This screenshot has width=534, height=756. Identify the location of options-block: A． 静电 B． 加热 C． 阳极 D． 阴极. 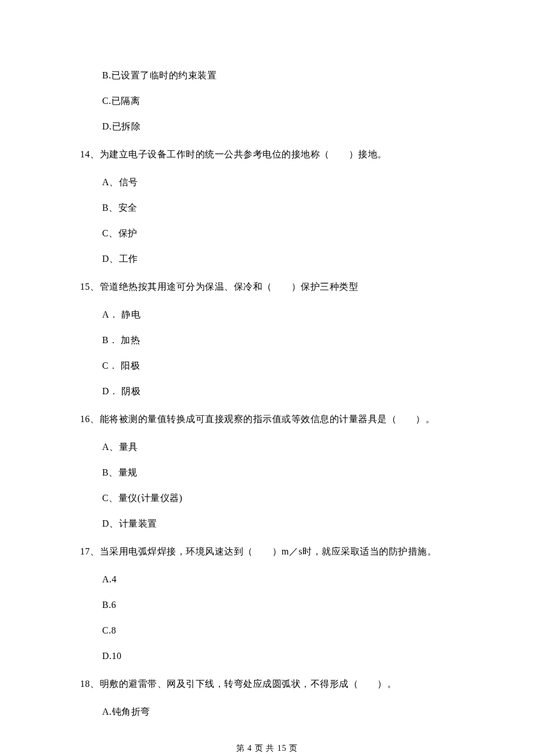
(267, 353).